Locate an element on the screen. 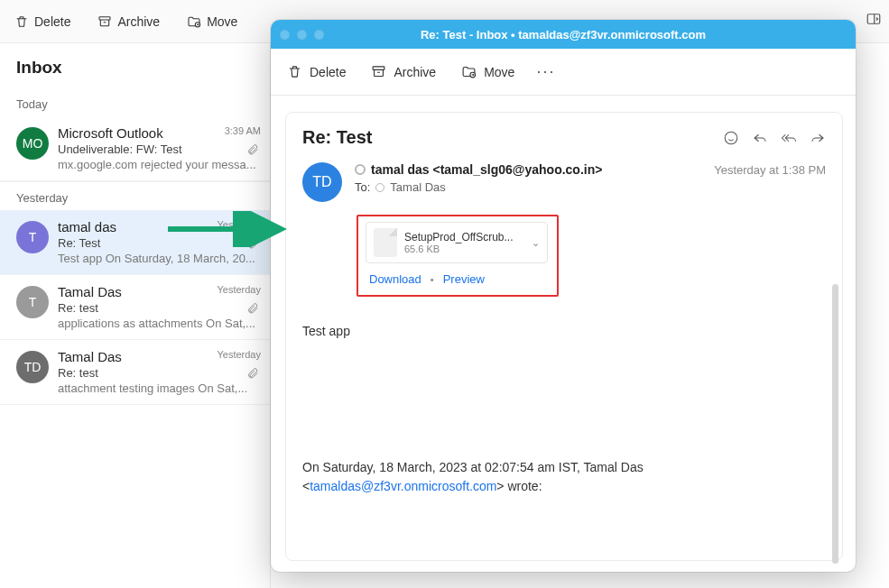 This screenshot has width=889, height=588. message-body: Test app is located at coordinates (564, 332).